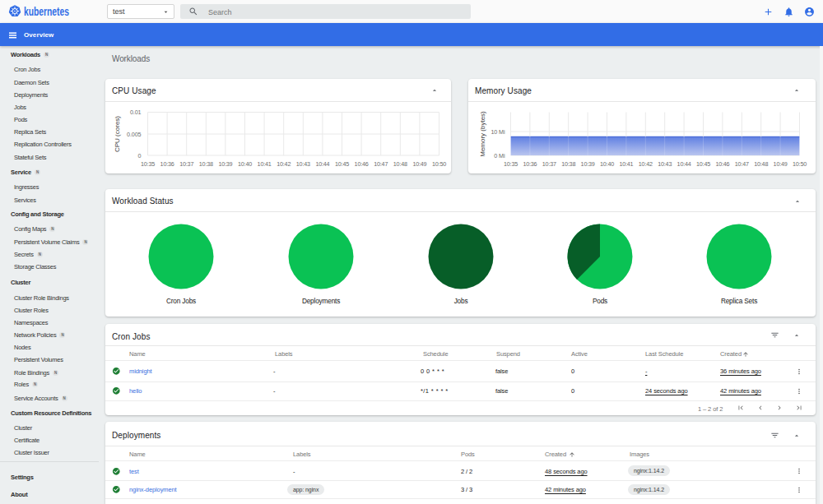 This screenshot has width=823, height=504. Describe the element at coordinates (181, 301) in the screenshot. I see `svg-text: Cron Jobs` at that location.